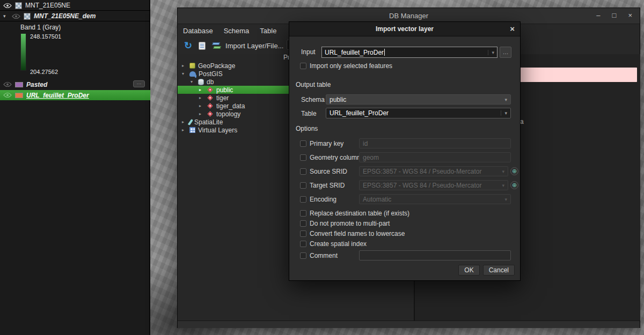 Image resolution: width=644 pixels, height=335 pixels. I want to click on multipart-label: Do not promote to multi-part, so click(350, 224).